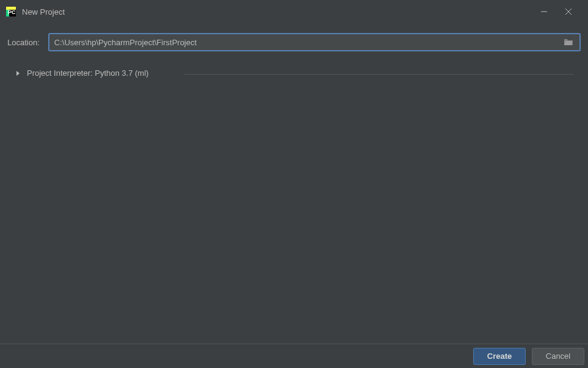 Image resolution: width=588 pixels, height=368 pixels. What do you see at coordinates (561, 12) in the screenshot?
I see `window-controls` at bounding box center [561, 12].